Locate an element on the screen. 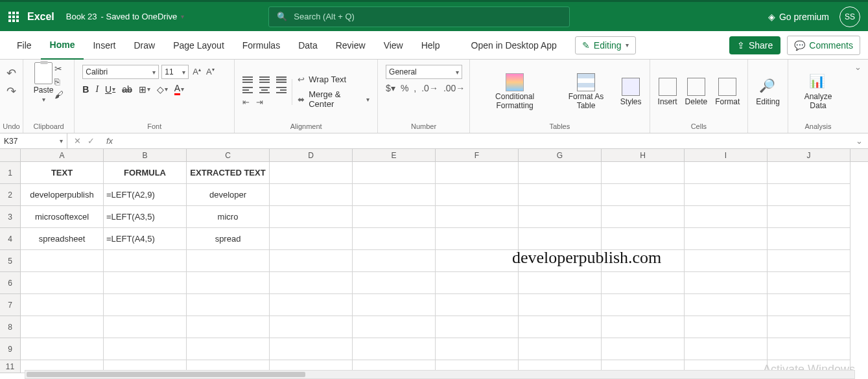 Image resolution: width=868 pixels, height=379 pixels. cell-H8 is located at coordinates (643, 327).